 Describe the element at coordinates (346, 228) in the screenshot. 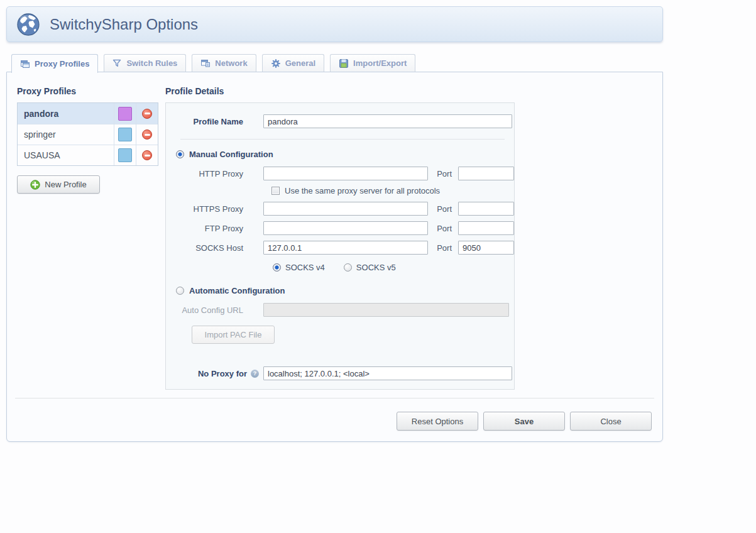

I see `ftp-proxy-input` at that location.